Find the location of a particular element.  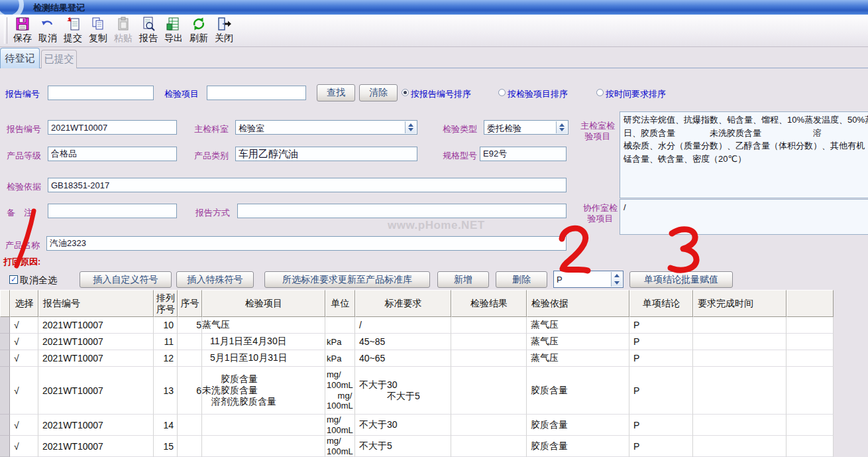

batch-conclusion-button: 单项结论批量赋值 is located at coordinates (681, 280).